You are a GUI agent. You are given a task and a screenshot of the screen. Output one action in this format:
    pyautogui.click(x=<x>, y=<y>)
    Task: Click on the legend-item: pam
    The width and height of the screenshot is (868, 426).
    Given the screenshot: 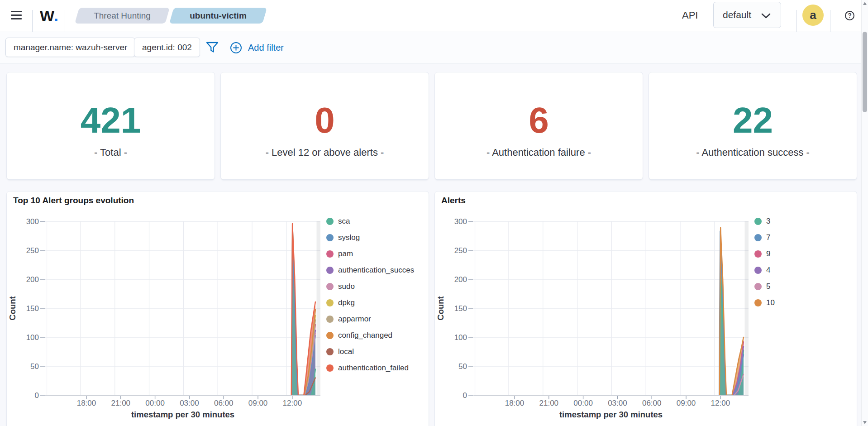 What is the action you would take?
    pyautogui.click(x=370, y=254)
    